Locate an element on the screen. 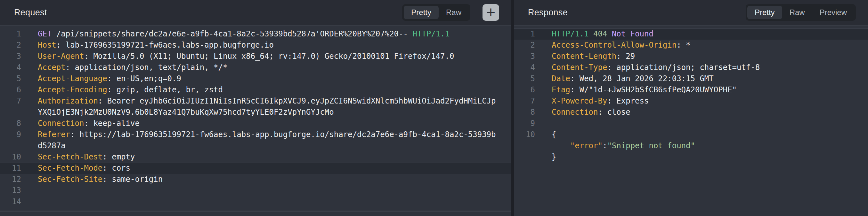  code-row: 7Authorization: Bearer eyJhbGciOiJIUzI1N… is located at coordinates (255, 101).